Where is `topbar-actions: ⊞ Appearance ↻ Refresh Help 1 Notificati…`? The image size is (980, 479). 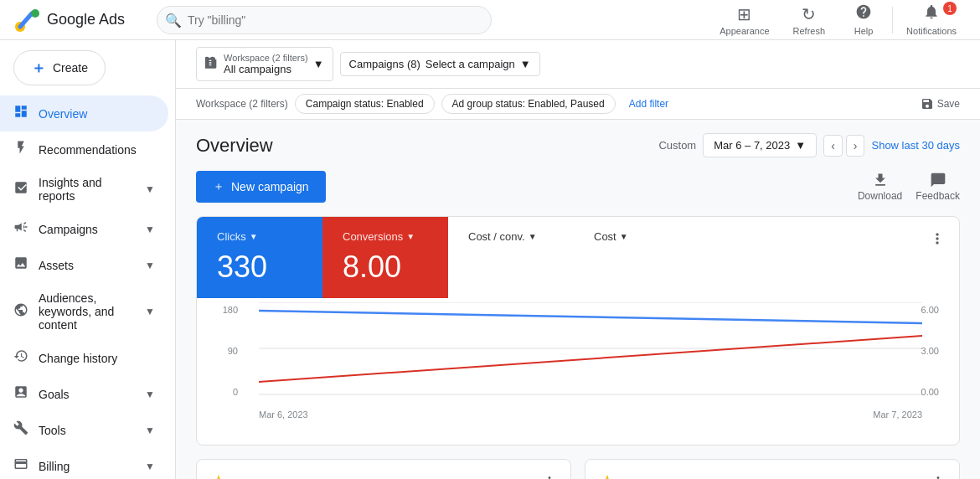
topbar-actions: ⊞ Appearance ↻ Refresh Help 1 Notificati… is located at coordinates (838, 20).